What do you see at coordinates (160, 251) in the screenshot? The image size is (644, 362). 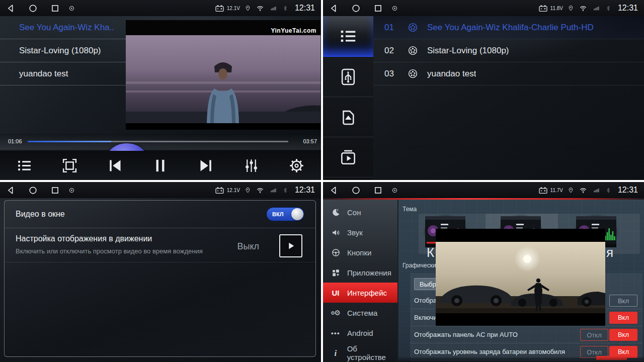 I see `setting-subtitle: Включить или отключить просмотр видео во…` at bounding box center [160, 251].